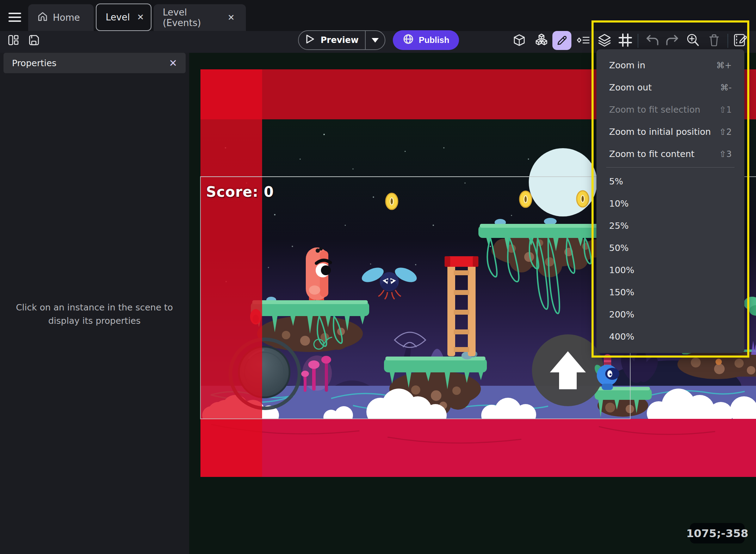 The width and height of the screenshot is (756, 554). I want to click on menu-item-zoom-fit-selection: Zoom to fit selection⇧1, so click(670, 110).